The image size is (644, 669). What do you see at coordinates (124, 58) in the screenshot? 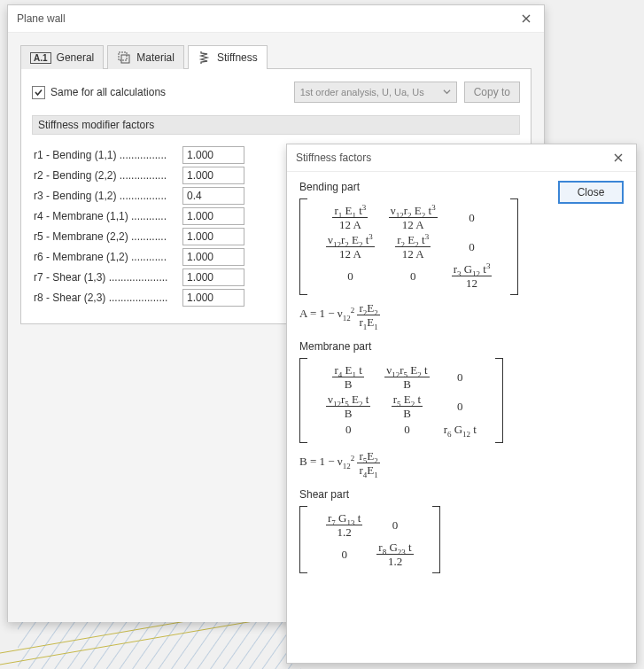
I see `material-icon` at bounding box center [124, 58].